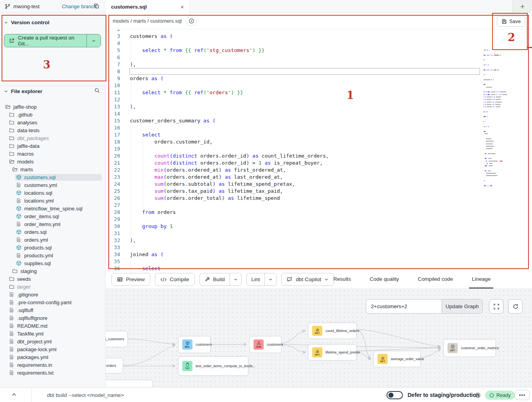 This screenshot has height=402, width=532. What do you see at coordinates (192, 21) in the screenshot?
I see `copilot-compass-icon` at bounding box center [192, 21].